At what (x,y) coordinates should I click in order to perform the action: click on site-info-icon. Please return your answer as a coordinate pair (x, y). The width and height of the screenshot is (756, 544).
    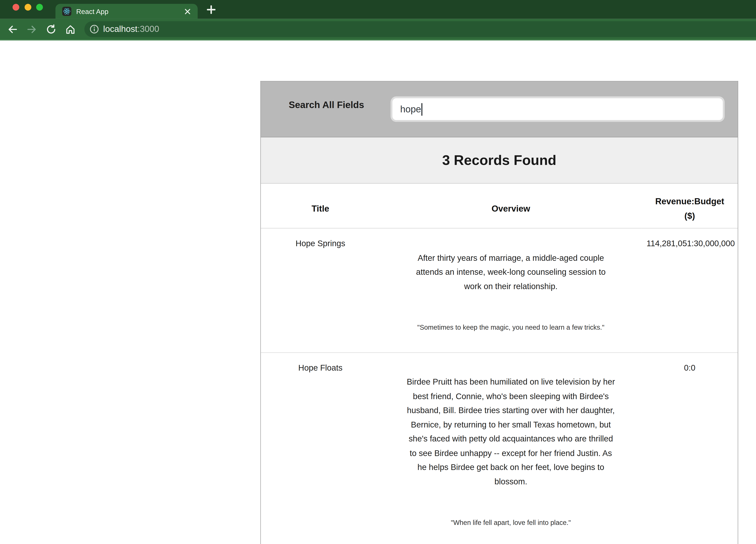
    Looking at the image, I should click on (94, 29).